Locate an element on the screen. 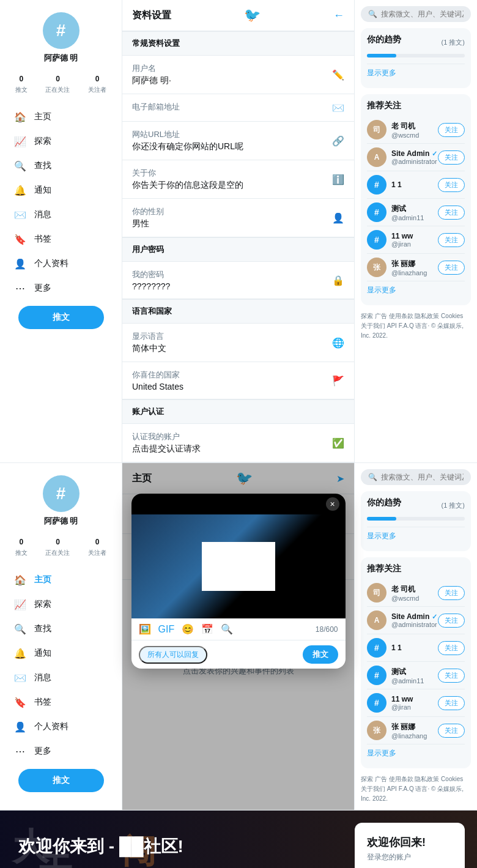 The height and width of the screenshot is (868, 477). about-field: 关于你 你告关于你的信息这段是空的 ℹ️ is located at coordinates (239, 180).